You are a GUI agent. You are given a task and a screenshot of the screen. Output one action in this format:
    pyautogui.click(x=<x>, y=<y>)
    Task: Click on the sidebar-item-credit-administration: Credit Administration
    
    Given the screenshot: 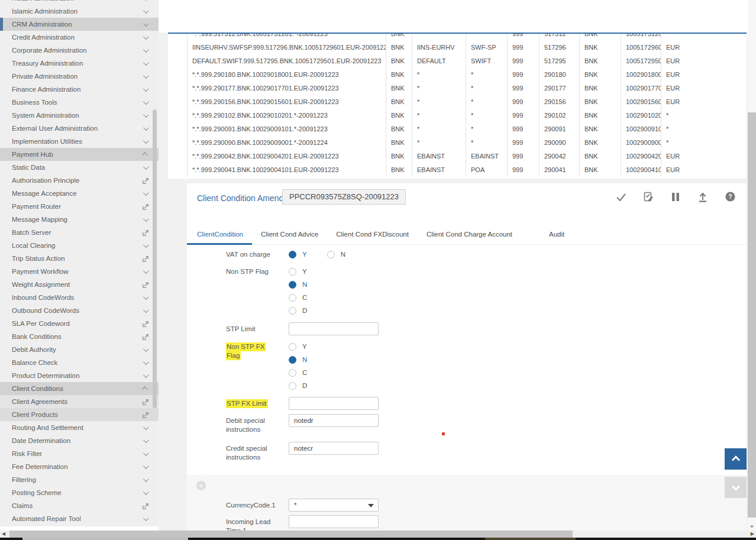 What is the action you would take?
    pyautogui.click(x=79, y=37)
    